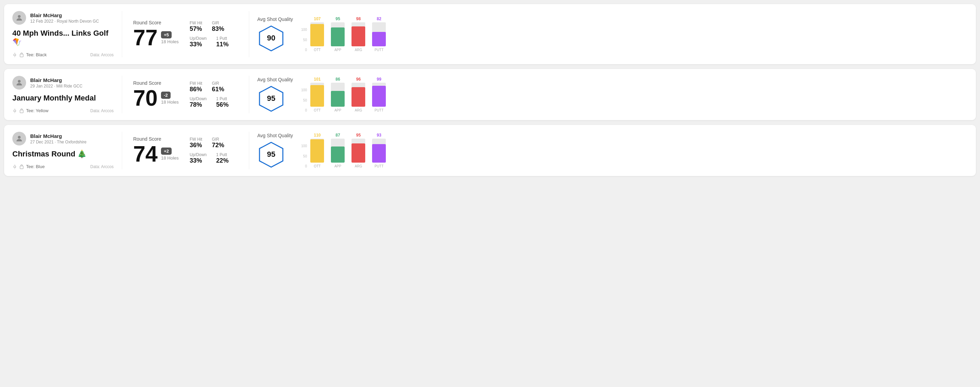 The height and width of the screenshot is (387, 980). I want to click on bar-value-label: 87, so click(338, 135).